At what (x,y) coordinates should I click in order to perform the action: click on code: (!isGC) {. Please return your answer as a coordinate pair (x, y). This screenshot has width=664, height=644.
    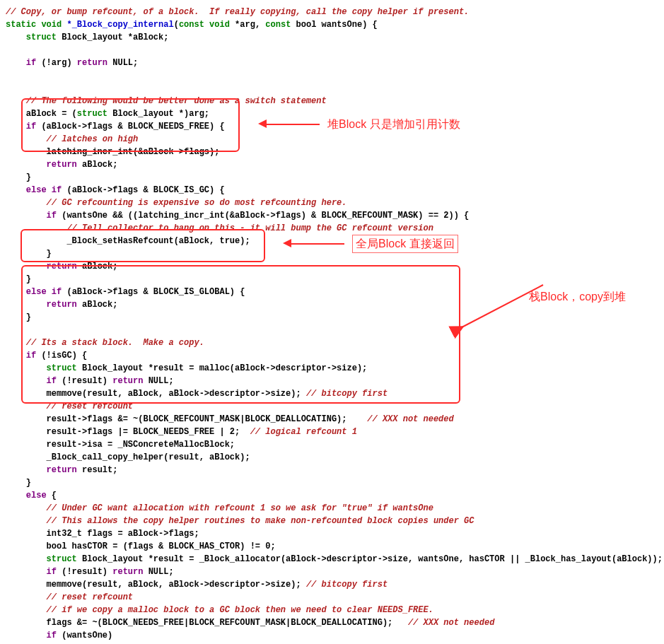
    Looking at the image, I should click on (62, 356).